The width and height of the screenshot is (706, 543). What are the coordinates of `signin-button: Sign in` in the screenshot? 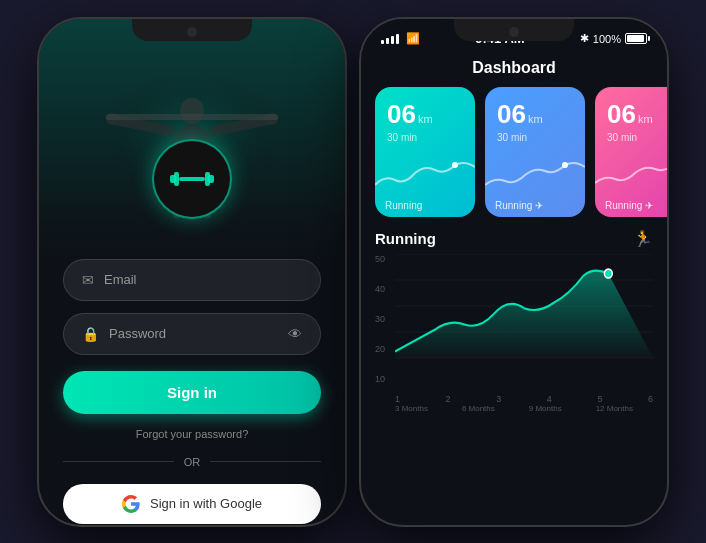 It's located at (192, 392).